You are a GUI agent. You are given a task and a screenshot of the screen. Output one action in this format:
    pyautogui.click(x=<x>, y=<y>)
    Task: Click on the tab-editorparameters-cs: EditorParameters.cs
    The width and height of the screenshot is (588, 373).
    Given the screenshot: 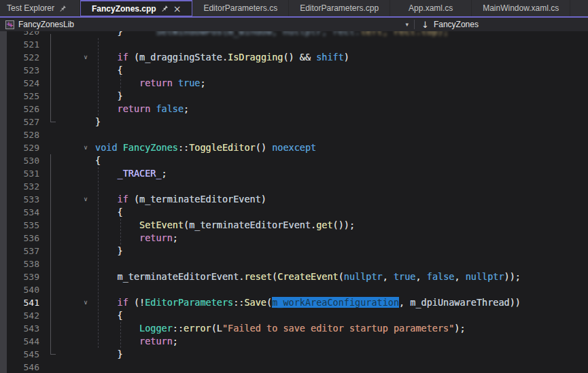 What is the action you would take?
    pyautogui.click(x=241, y=8)
    